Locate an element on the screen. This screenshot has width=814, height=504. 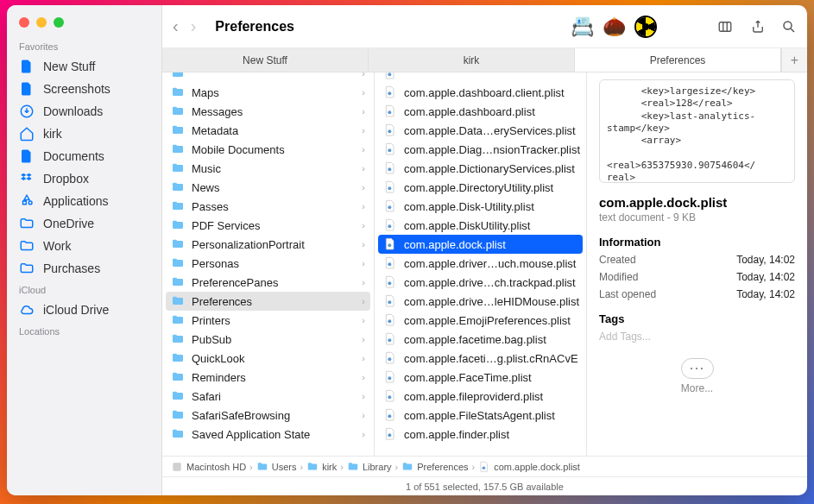
sidebar-item-label: Downloads is located at coordinates (73, 111).